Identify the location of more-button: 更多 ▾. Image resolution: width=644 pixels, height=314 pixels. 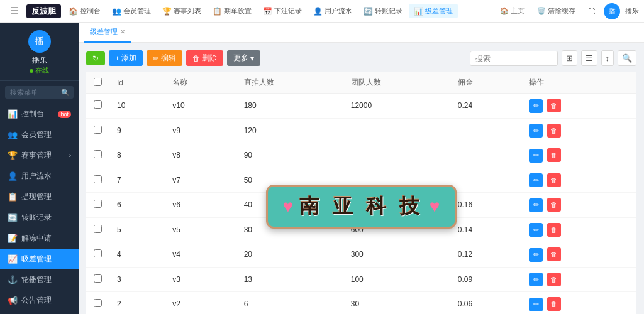
(244, 58).